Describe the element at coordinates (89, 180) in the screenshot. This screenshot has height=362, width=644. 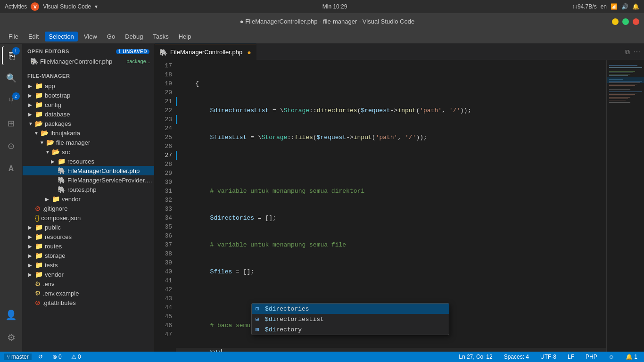
I see `tree-item-filemanagerserviceprovider: ▶ 🐘 FileManagerServiceProvider.php` at that location.